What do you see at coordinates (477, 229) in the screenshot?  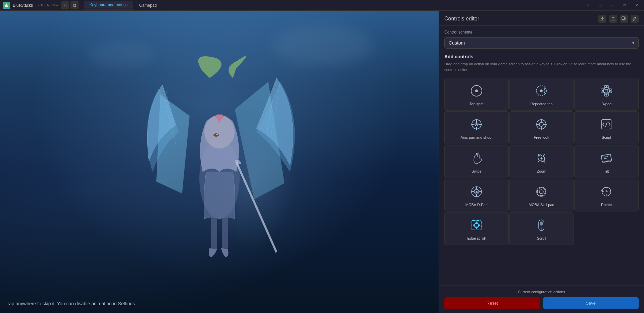 I see `control-edge-scroll: Edge scroll` at bounding box center [477, 229].